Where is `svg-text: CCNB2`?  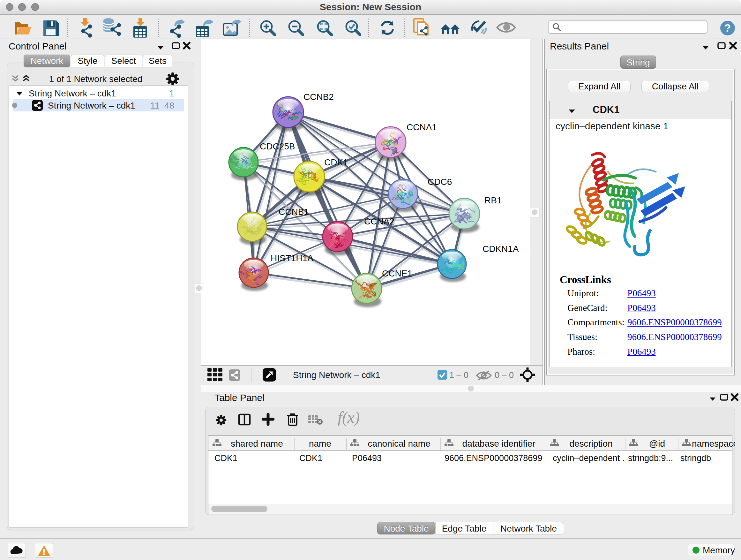 svg-text: CCNB2 is located at coordinates (319, 97).